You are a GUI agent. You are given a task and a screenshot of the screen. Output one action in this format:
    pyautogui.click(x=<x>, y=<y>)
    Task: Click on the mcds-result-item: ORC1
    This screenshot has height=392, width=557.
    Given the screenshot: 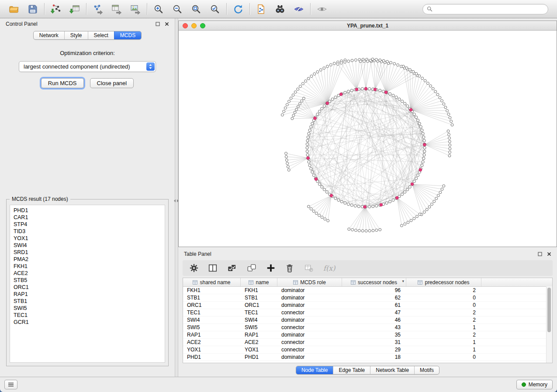 What is the action you would take?
    pyautogui.click(x=87, y=287)
    